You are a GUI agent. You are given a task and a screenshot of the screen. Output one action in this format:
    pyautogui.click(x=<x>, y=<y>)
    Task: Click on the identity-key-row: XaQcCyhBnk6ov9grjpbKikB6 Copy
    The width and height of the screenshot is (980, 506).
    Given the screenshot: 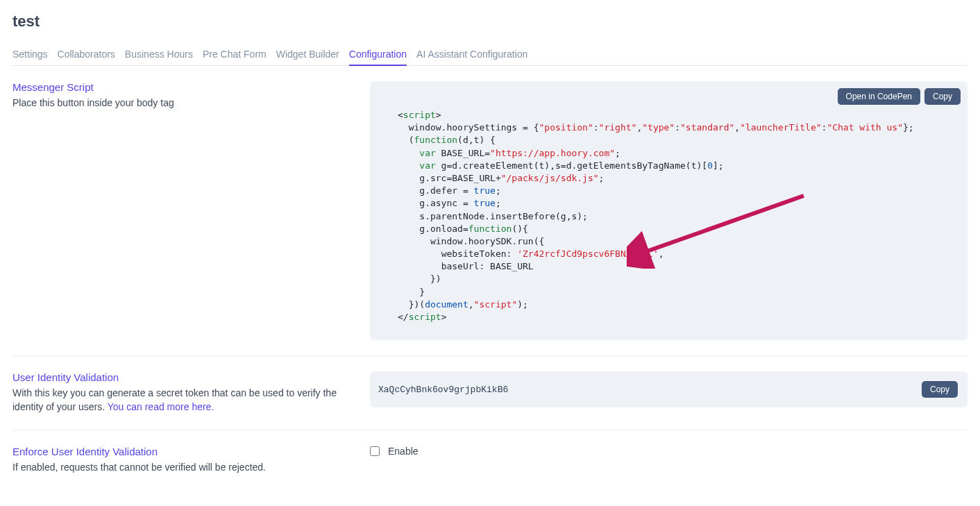 What is the action you would take?
    pyautogui.click(x=669, y=389)
    